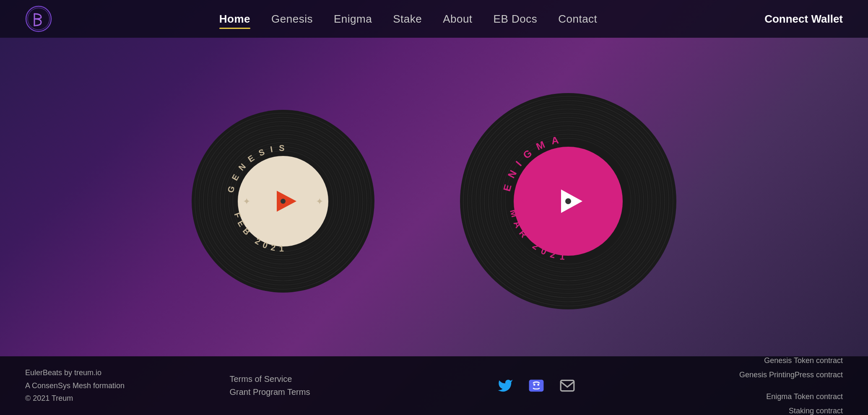 The height and width of the screenshot is (415, 868). I want to click on logo-icon, so click(39, 19).